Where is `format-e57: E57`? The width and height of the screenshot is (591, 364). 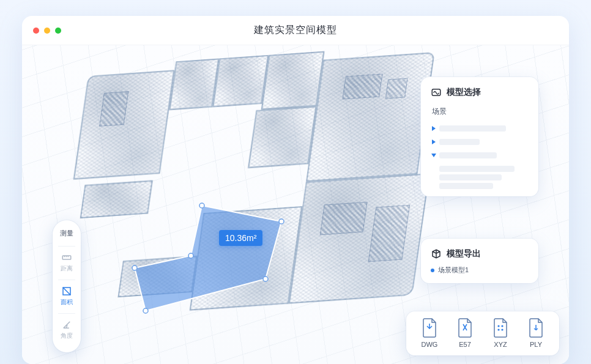 format-e57: E57 is located at coordinates (465, 333).